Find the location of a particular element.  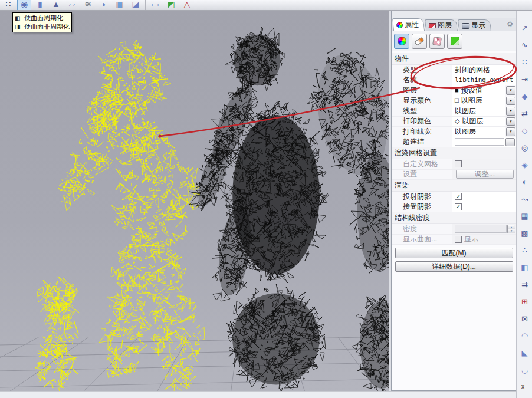

print-width-label: 打印线宽 is located at coordinates (422, 132).